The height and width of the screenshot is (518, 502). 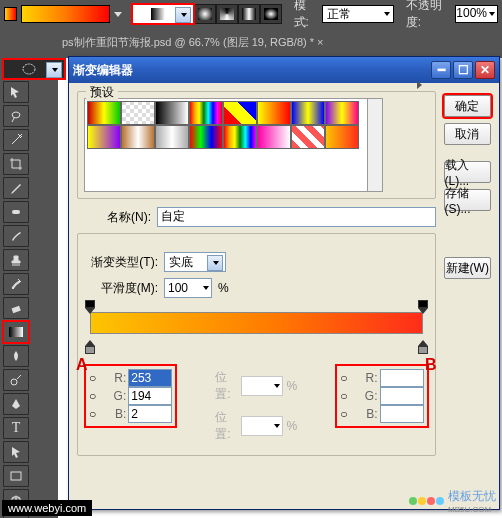 I want to click on color-stop-left, so click(x=90, y=347).